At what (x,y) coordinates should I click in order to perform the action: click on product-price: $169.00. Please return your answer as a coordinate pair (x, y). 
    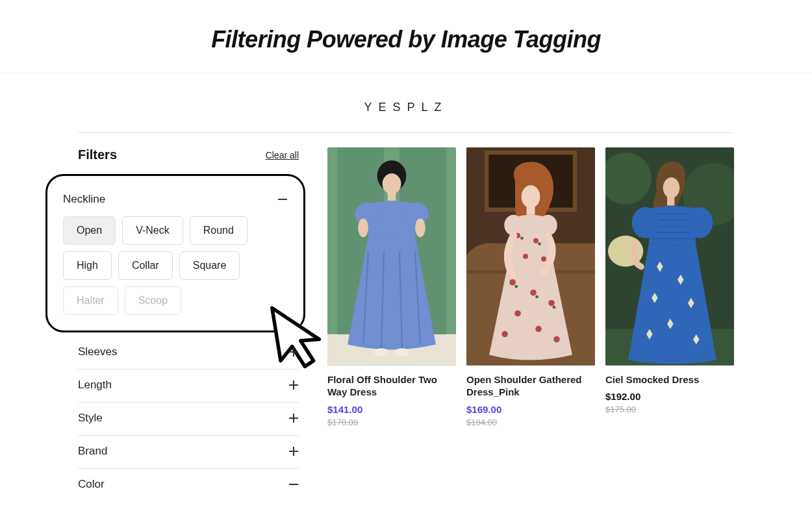
    Looking at the image, I should click on (531, 409).